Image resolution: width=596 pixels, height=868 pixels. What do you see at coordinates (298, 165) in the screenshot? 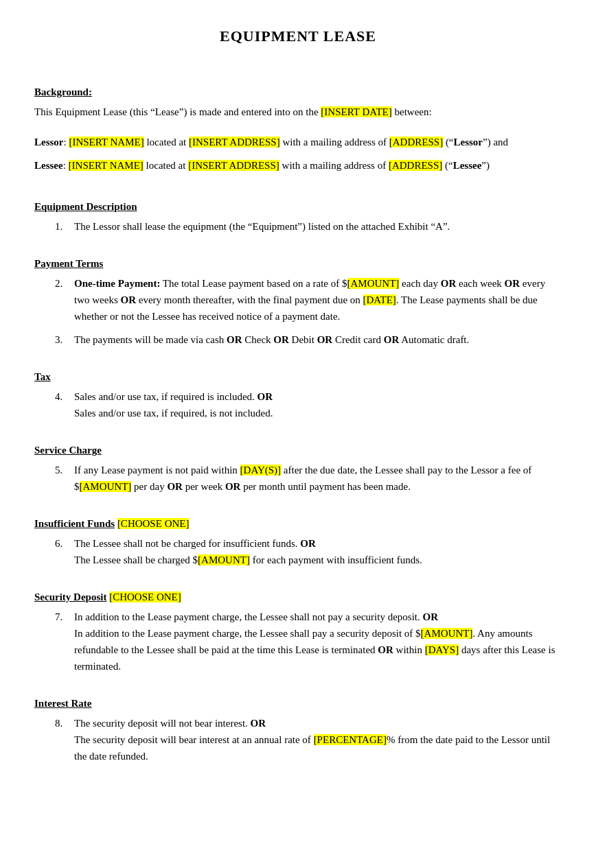
I see `lessee-line: Lessee: [INSERT NAME] located at [INSERT…` at bounding box center [298, 165].